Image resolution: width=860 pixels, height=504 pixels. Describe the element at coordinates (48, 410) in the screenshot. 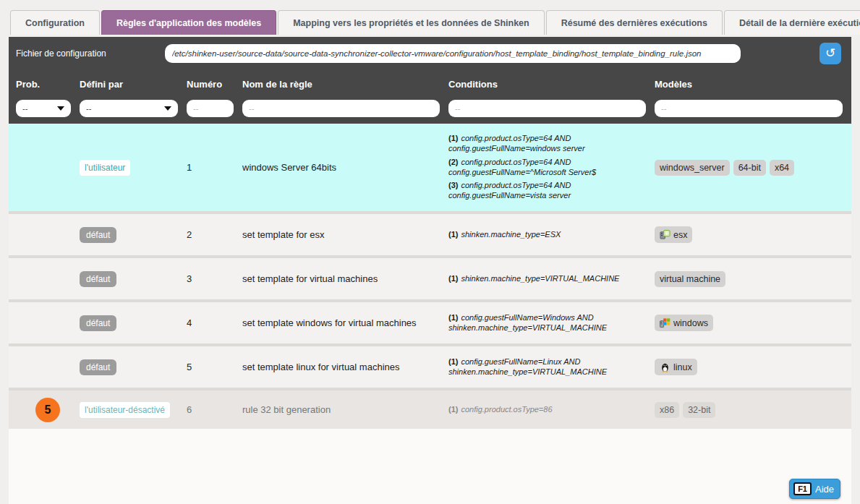

I see `prob-cell: 5` at that location.